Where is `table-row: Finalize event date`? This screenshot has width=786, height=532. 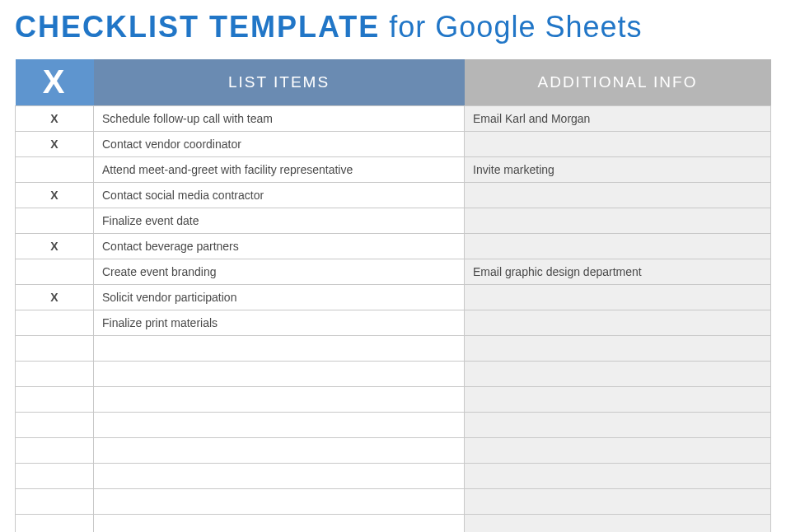 table-row: Finalize event date is located at coordinates (394, 221).